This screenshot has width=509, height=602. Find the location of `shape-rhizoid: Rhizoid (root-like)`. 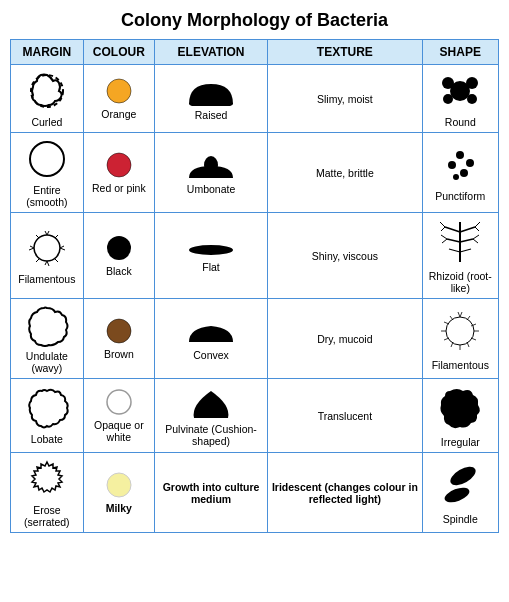

shape-rhizoid: Rhizoid (root-like) is located at coordinates (460, 256).